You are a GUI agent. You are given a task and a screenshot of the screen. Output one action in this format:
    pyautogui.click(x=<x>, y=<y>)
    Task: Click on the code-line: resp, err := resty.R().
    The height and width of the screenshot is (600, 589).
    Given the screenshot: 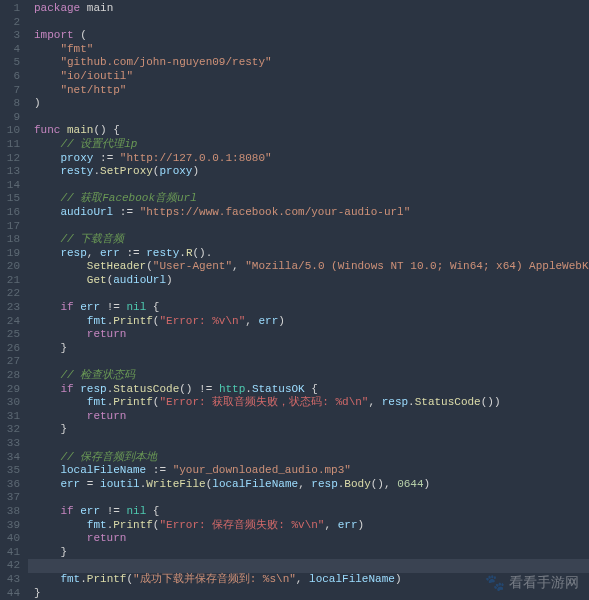 What is the action you would take?
    pyautogui.click(x=312, y=254)
    